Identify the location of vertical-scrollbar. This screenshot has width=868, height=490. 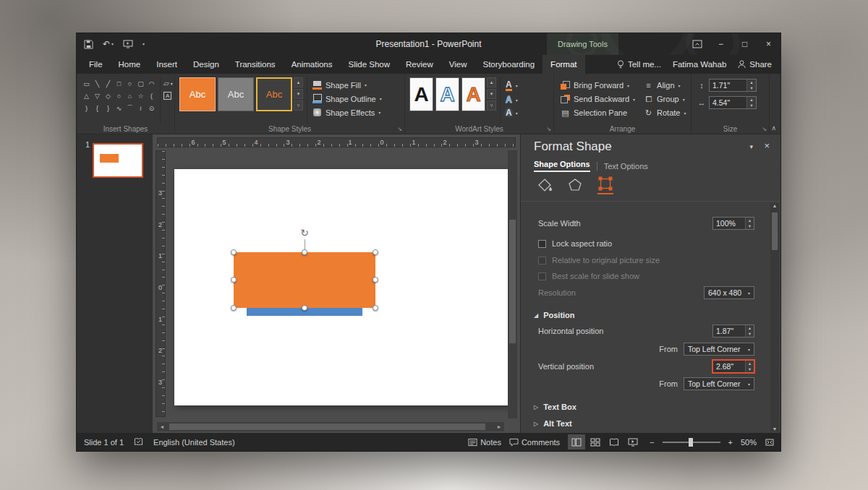
(512, 285).